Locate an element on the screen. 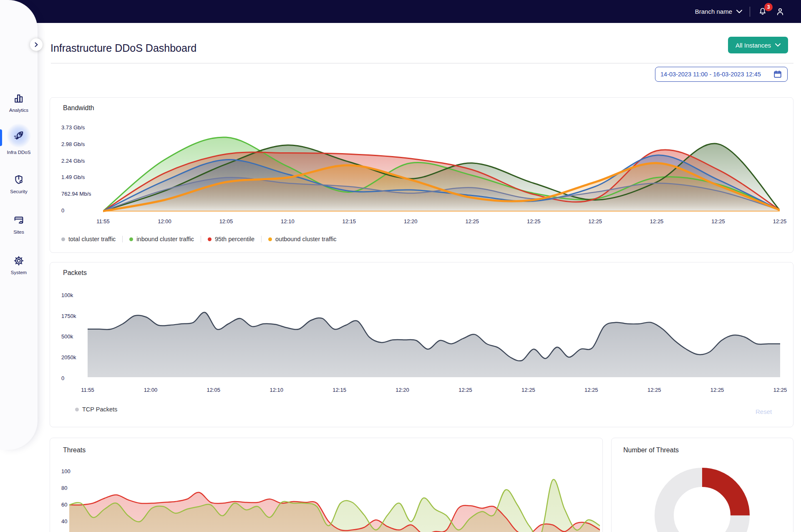 The height and width of the screenshot is (532, 801). browser-gear-icon is located at coordinates (19, 220).